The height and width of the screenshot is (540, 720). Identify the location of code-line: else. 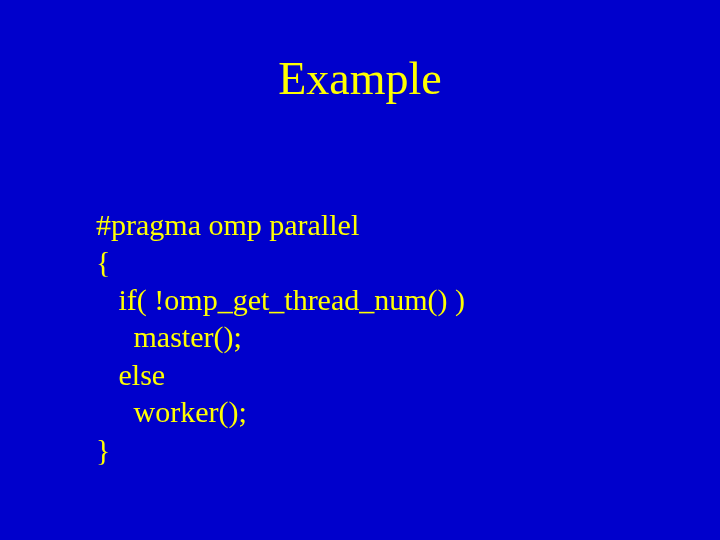
(130, 374).